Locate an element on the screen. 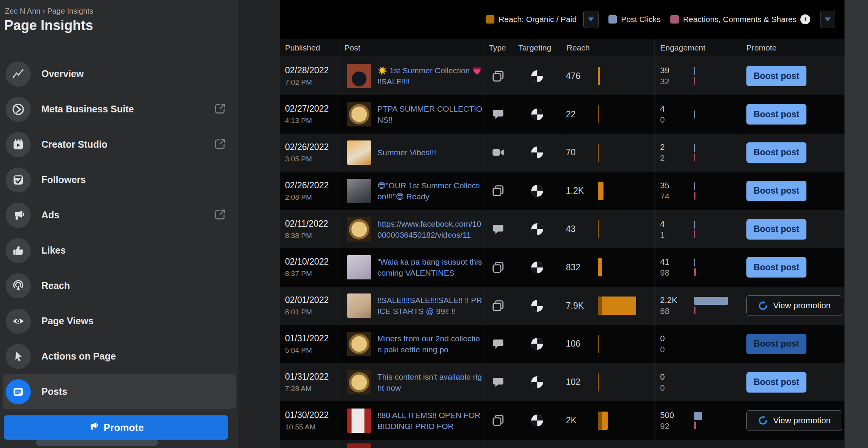 Image resolution: width=868 pixels, height=448 pixels. post-title: "Wala ka pa bang isusuot this coming VAL… is located at coordinates (430, 267).